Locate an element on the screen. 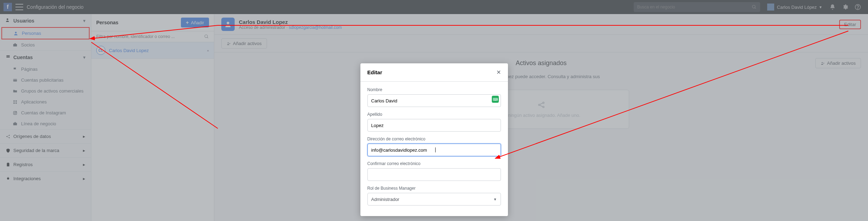  apellido-label: Apellido is located at coordinates (434, 114).